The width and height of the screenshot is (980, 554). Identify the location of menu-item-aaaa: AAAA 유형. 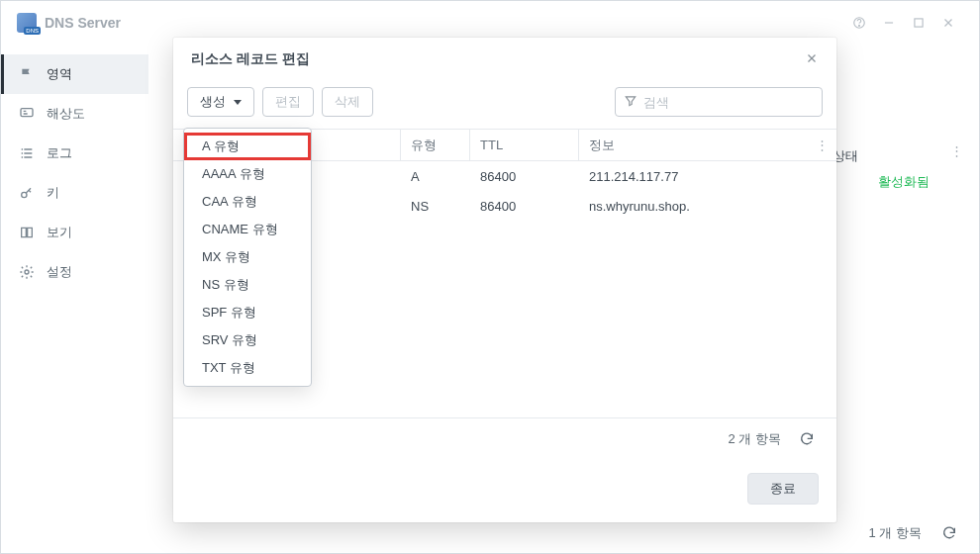
(247, 174).